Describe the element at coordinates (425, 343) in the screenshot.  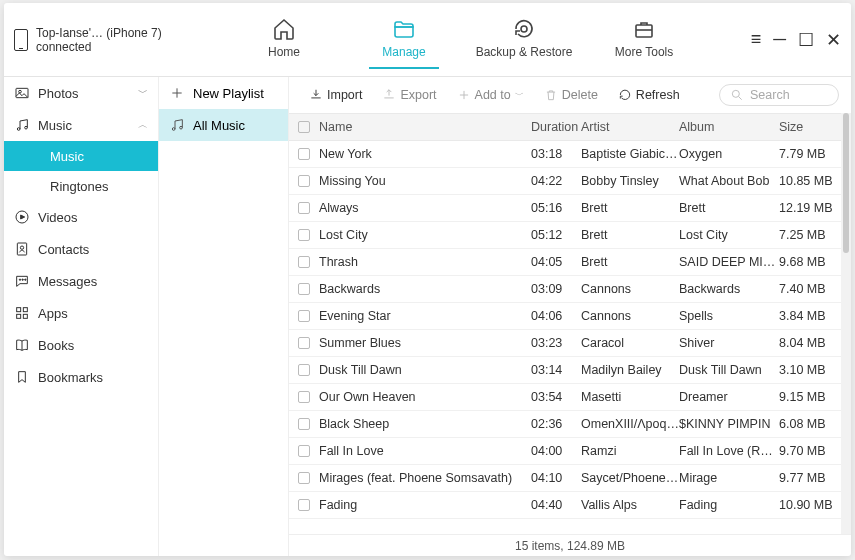
I see `cell-name: Summer Blues` at that location.